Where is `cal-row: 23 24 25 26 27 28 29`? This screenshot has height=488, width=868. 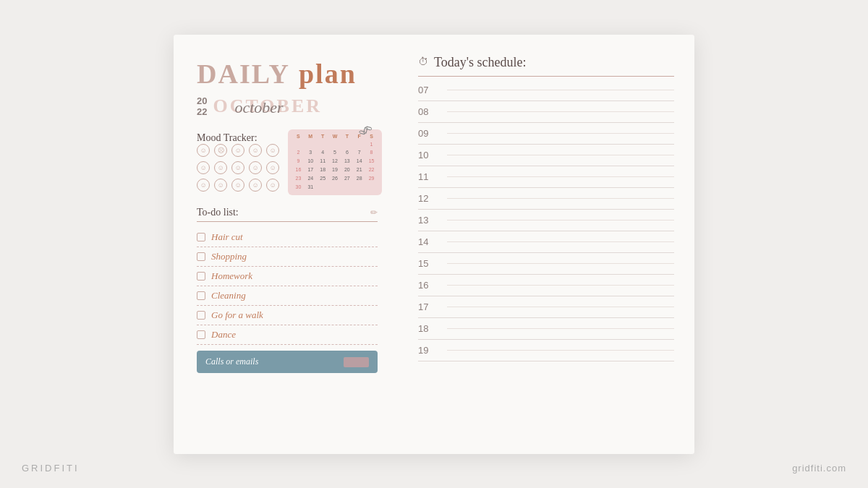
cal-row: 23 24 25 26 27 28 29 is located at coordinates (335, 179).